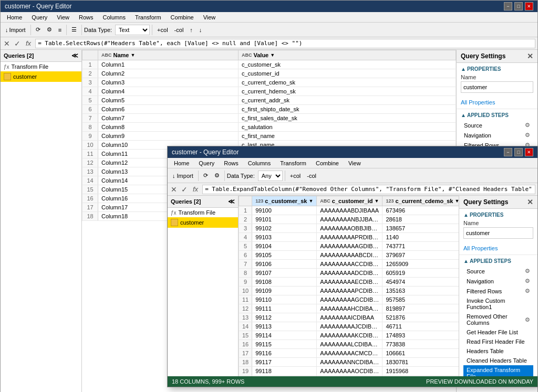 The height and width of the screenshot is (392, 538). I want to click on manage-button: ☰, so click(74, 30).